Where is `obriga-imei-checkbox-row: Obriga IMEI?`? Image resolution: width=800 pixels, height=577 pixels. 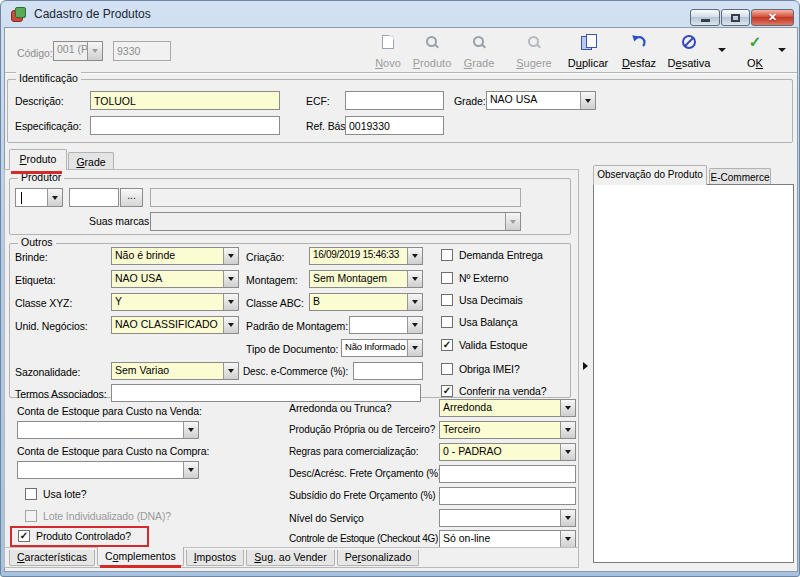 obriga-imei-checkbox-row: Obriga IMEI? is located at coordinates (480, 369).